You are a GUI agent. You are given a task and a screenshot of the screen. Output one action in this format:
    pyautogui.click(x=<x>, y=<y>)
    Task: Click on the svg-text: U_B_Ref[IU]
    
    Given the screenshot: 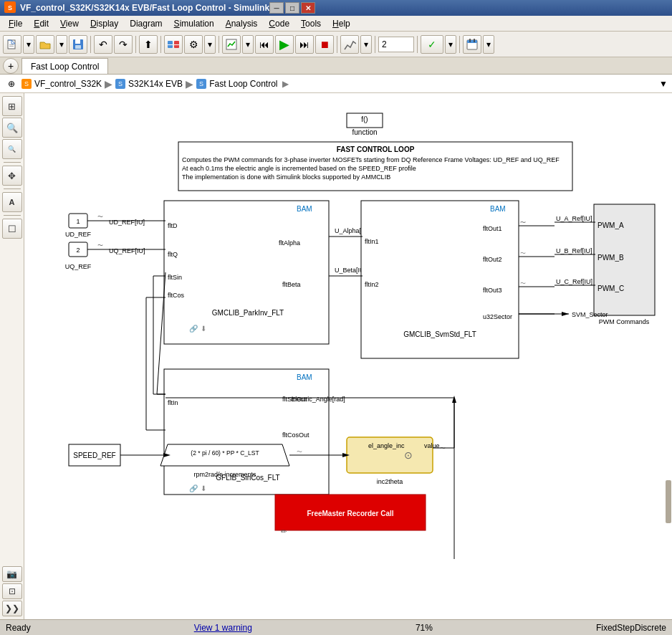 What is the action you would take?
    pyautogui.click(x=575, y=251)
    